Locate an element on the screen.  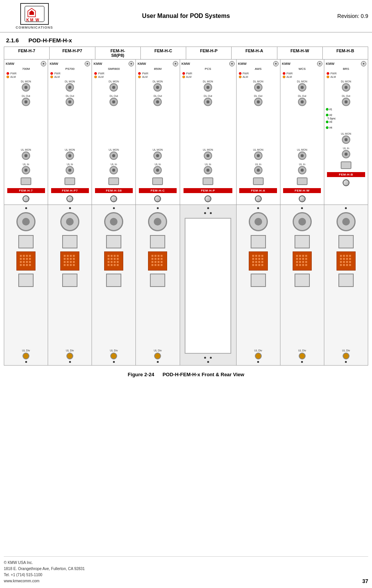
col-header-4: FEM-H-P is located at coordinates (209, 53).